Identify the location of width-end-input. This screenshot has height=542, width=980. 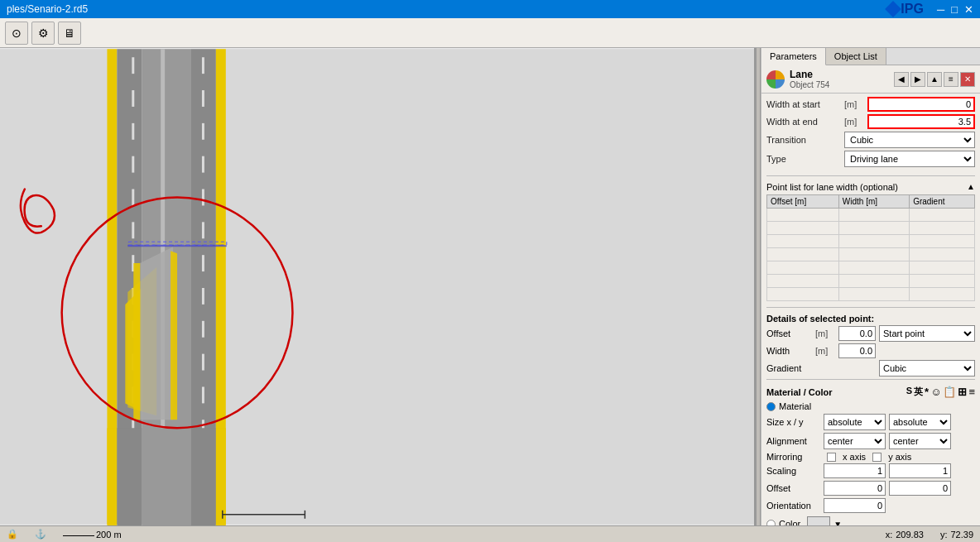
(921, 122).